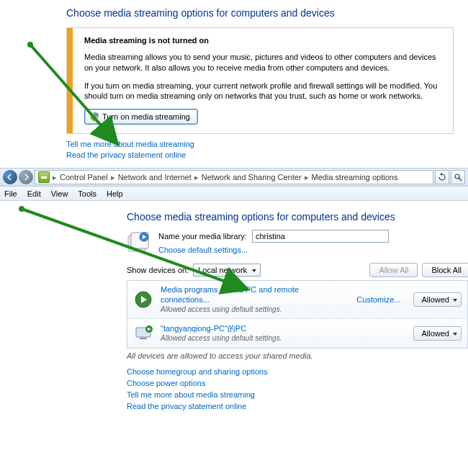  Describe the element at coordinates (267, 155) in the screenshot. I see `privacy-statement-link-top: Read the privacy statement online` at that location.